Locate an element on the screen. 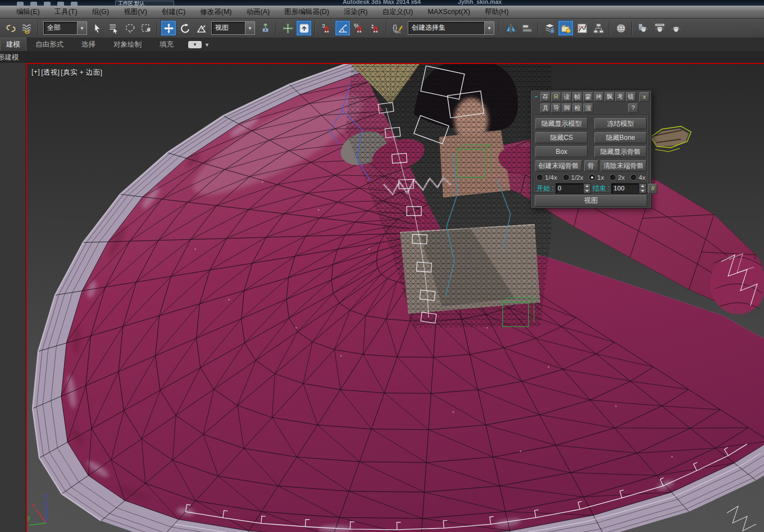 The image size is (764, 532). ribbon-tab-3: 对象绘制 is located at coordinates (128, 44).